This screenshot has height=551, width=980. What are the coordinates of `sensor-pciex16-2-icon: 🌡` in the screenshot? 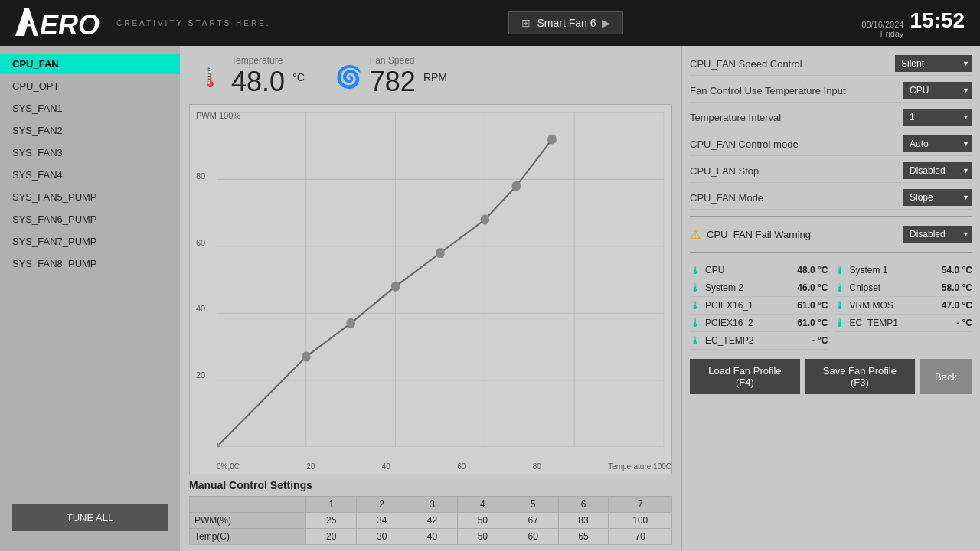 It's located at (695, 323).